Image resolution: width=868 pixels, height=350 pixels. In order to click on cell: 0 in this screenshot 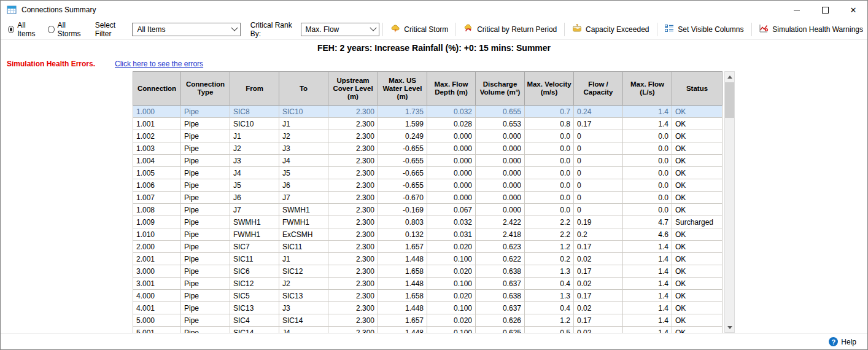, I will do `click(599, 198)`.